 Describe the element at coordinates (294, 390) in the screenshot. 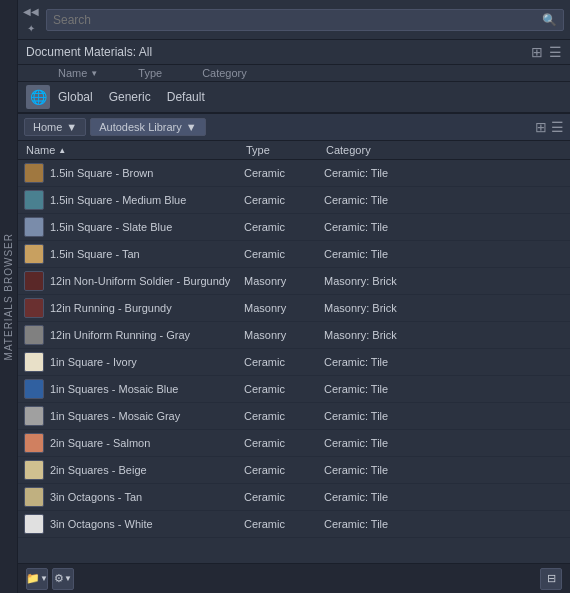

I see `list-item: 1in Squares - Mosaic BlueCeramicCeramic:…` at that location.